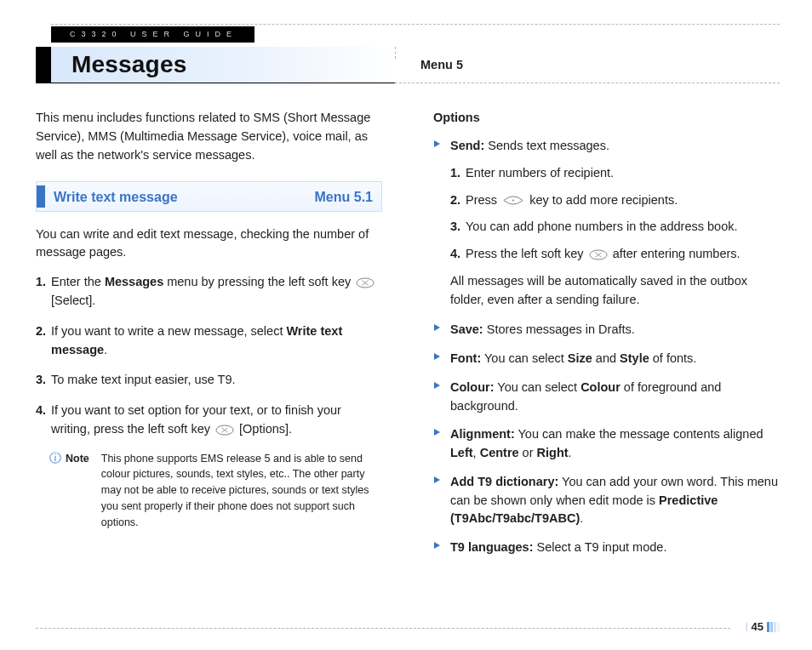 This screenshot has height=650, width=812. I want to click on option-send: Send: Sends text messages. 1.Enter numbe…, so click(606, 223).